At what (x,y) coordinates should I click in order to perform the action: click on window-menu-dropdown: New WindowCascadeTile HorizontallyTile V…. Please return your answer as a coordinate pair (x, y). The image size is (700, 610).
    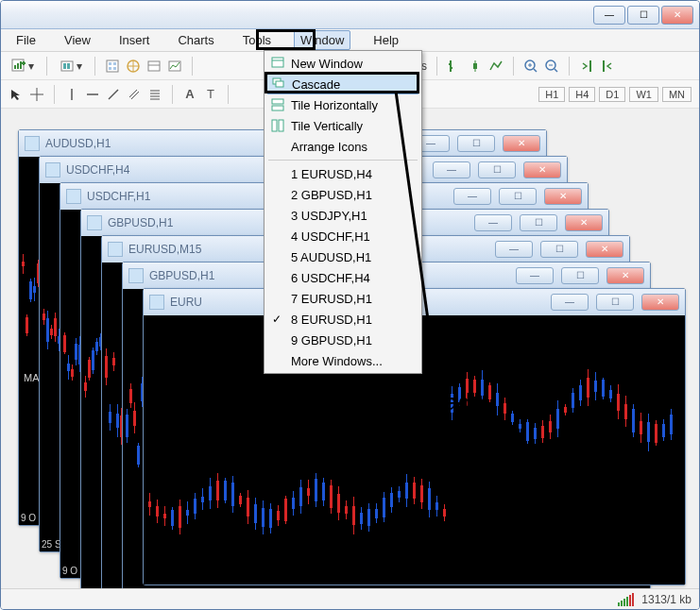
    Looking at the image, I should click on (343, 212).